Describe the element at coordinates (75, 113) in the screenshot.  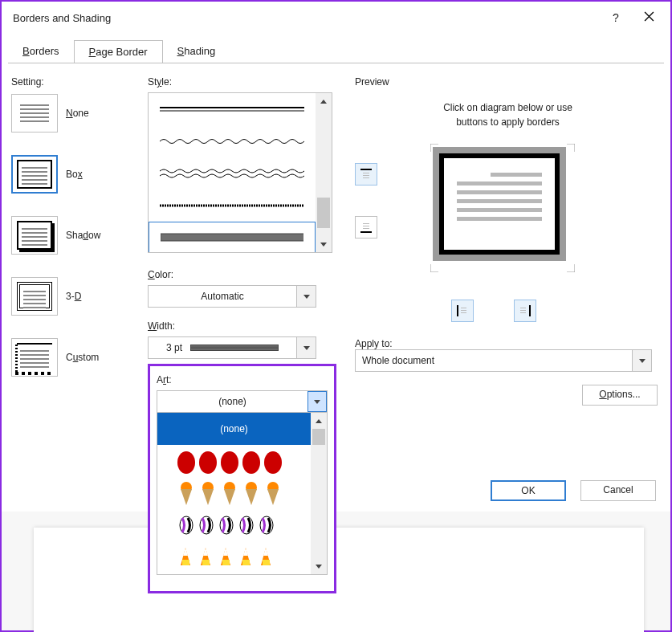
I see `setting-none: None` at that location.